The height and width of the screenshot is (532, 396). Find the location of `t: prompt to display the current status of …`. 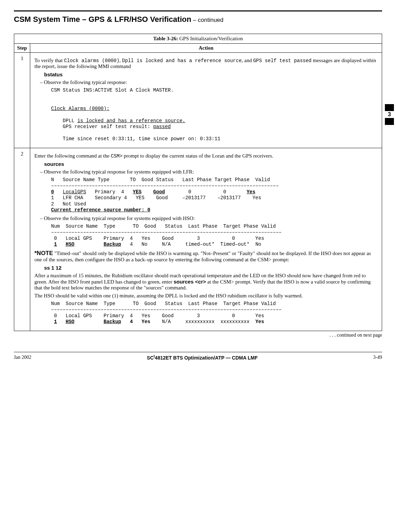

t: prompt to display the current status of … is located at coordinates (198, 156).